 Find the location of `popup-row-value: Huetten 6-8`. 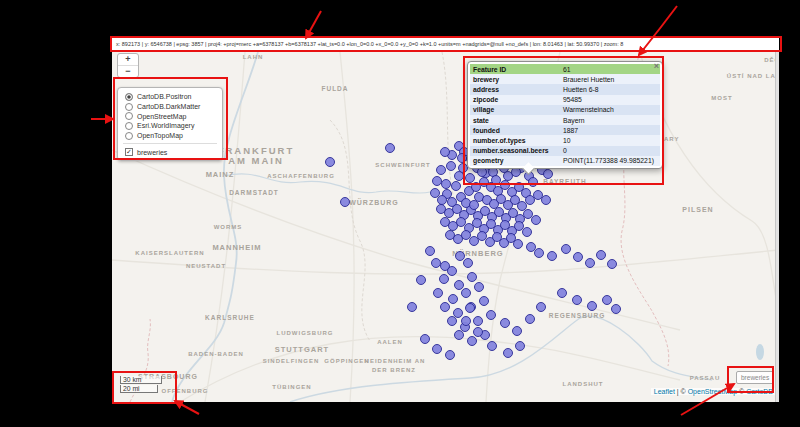

popup-row-value: Huetten 6-8 is located at coordinates (610, 89).